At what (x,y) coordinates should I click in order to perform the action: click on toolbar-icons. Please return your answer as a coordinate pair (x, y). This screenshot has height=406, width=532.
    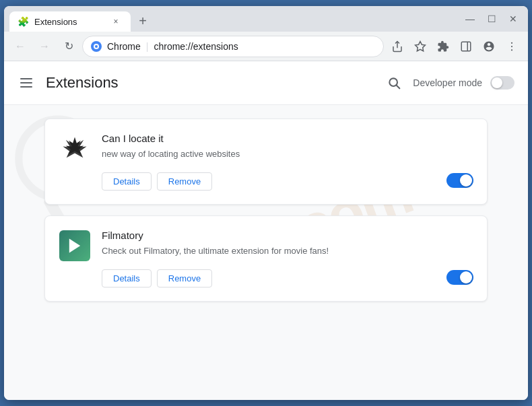
    Looking at the image, I should click on (455, 46).